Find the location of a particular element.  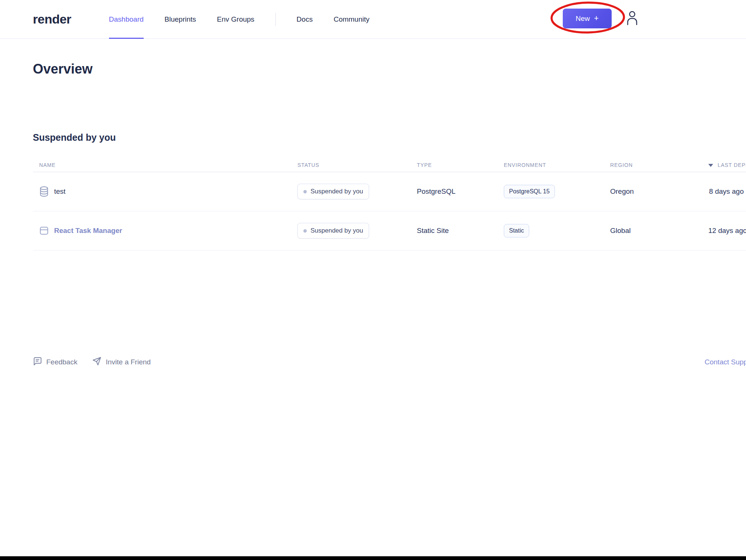

nav-item-blueprints: Blueprints is located at coordinates (181, 19).